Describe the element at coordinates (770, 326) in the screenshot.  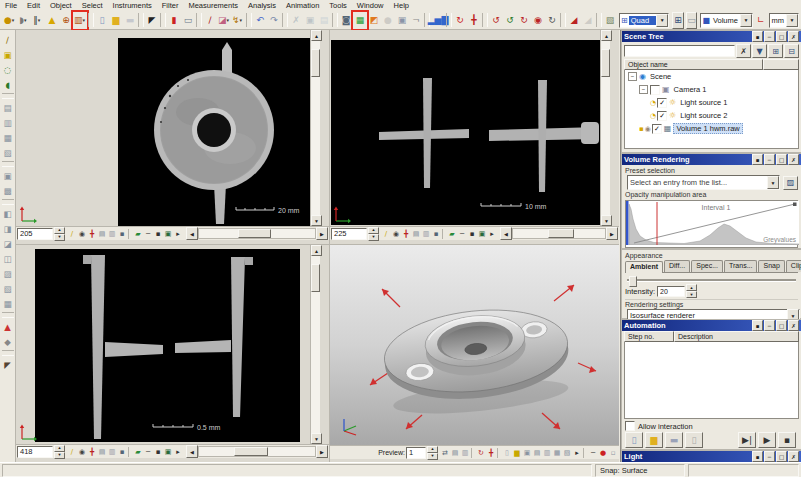
I see `automation-minimize-button: ─` at that location.